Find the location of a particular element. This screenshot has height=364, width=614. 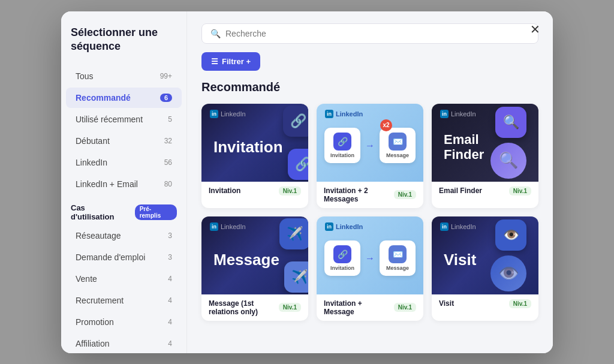

close-button: ✕ is located at coordinates (535, 29).